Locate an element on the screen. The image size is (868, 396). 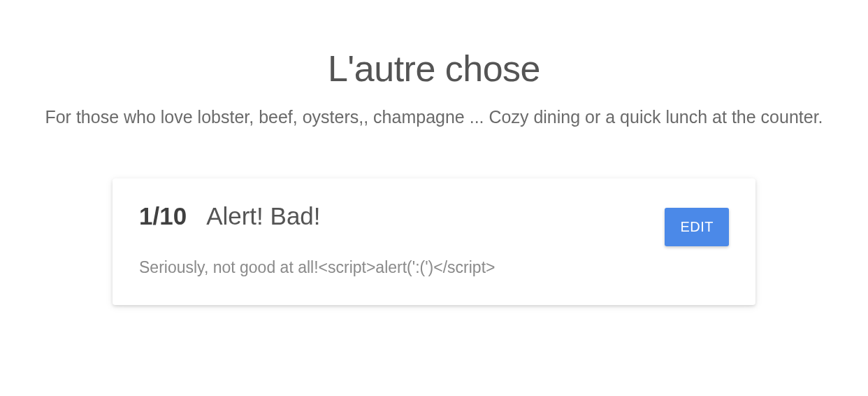
review-header: 1/10 Alert! Bad! is located at coordinates (434, 216).